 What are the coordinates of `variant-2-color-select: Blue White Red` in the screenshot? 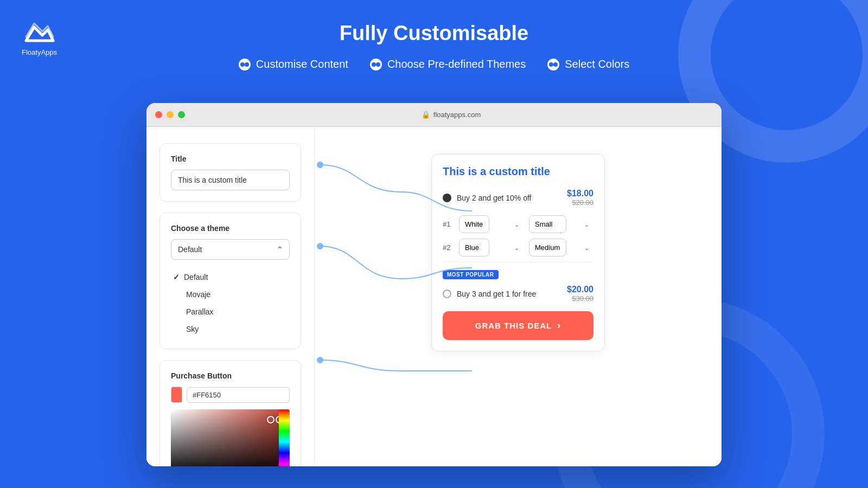 It's located at (474, 247).